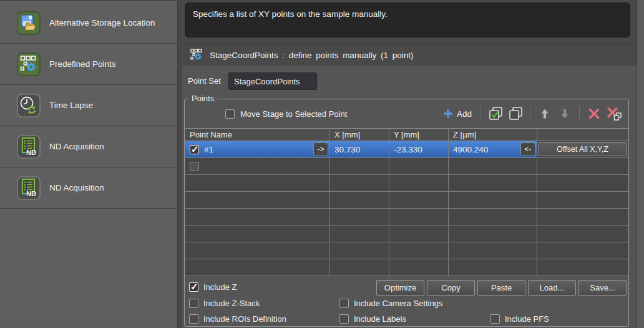  Describe the element at coordinates (419, 135) in the screenshot. I see `column-header-y: Y [mm]` at that location.